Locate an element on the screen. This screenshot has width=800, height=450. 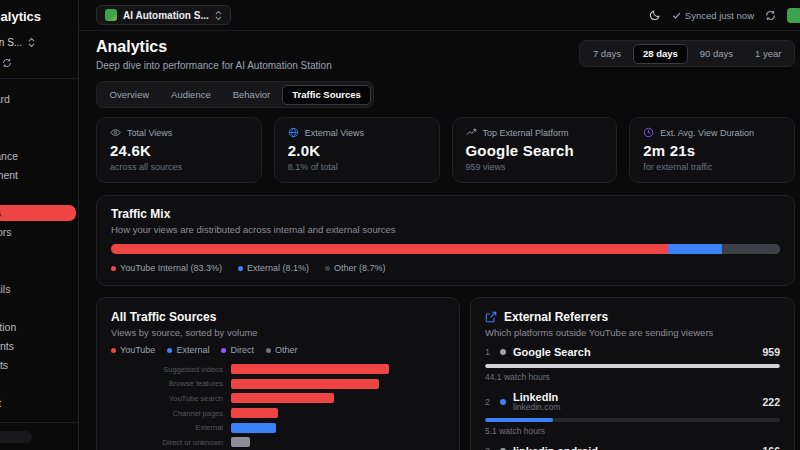
stat-label: Top External Platform is located at coordinates (526, 133).